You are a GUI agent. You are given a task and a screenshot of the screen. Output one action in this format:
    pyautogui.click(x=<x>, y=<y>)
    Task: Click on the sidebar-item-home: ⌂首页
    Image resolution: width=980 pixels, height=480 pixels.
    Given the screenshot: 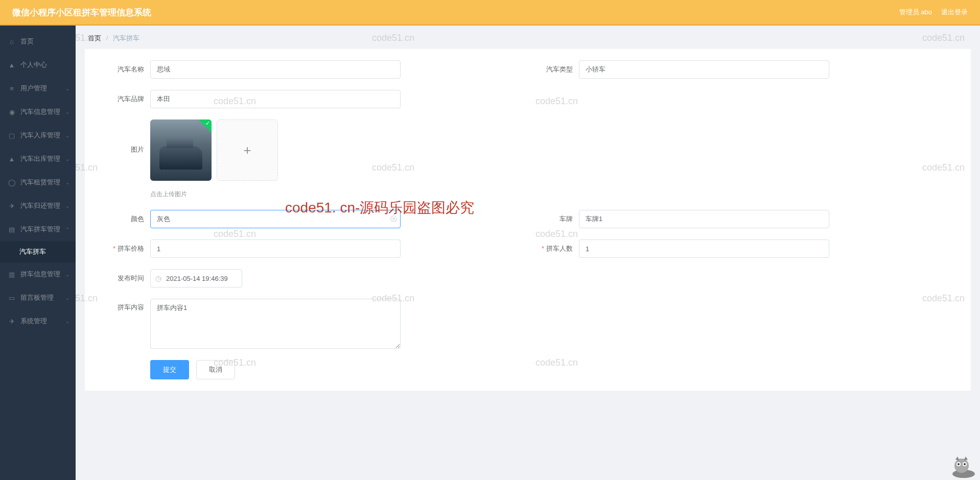 What is the action you would take?
    pyautogui.click(x=38, y=41)
    